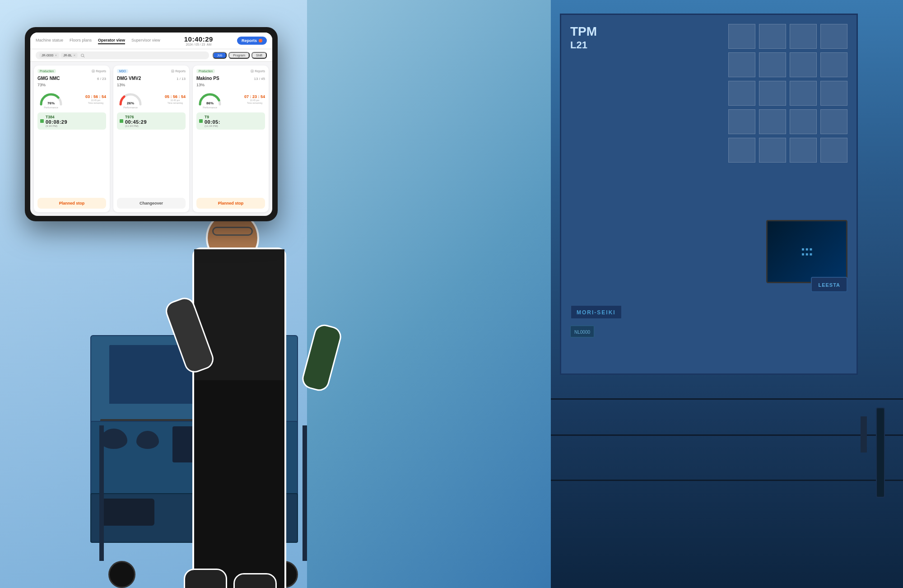 Image resolution: width=903 pixels, height=588 pixels. I want to click on status-button-3: Planned stop, so click(231, 203).